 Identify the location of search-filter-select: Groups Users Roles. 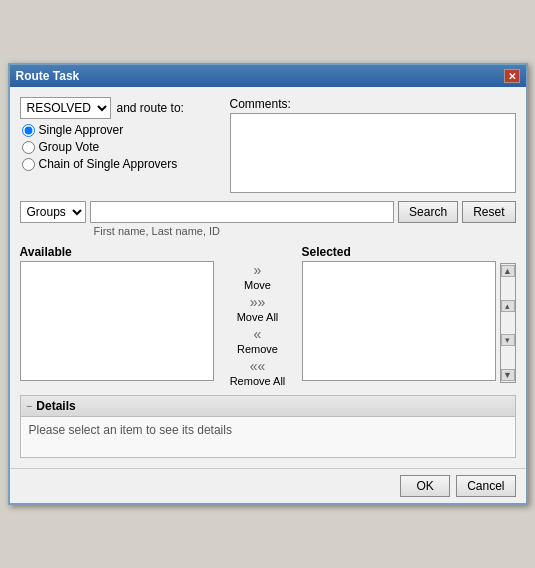
(53, 212).